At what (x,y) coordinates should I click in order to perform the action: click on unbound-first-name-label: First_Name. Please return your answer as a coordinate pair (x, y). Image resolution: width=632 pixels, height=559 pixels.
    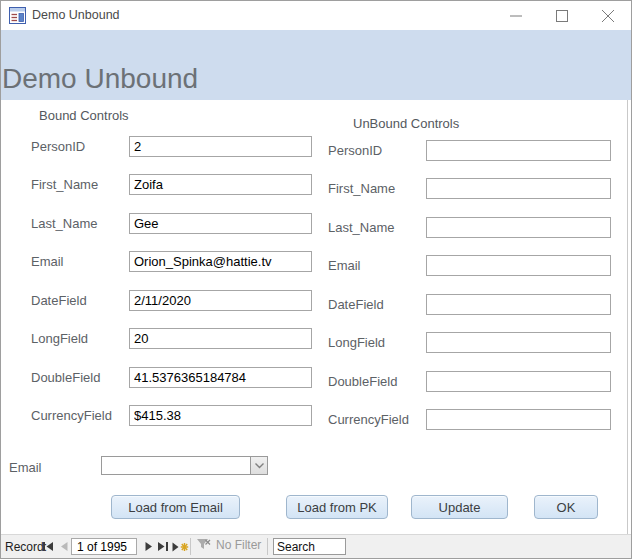
    Looking at the image, I should click on (362, 188).